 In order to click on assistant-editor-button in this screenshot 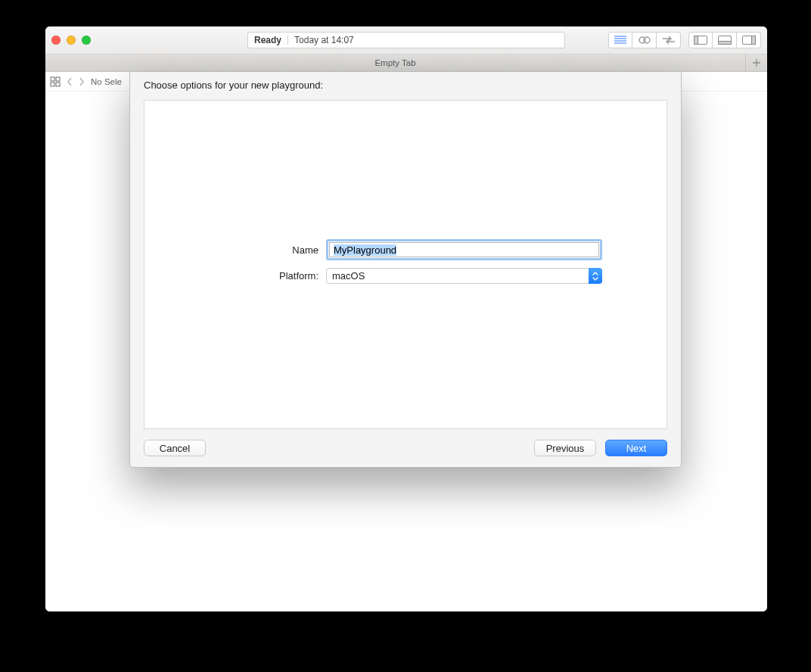, I will do `click(645, 40)`.